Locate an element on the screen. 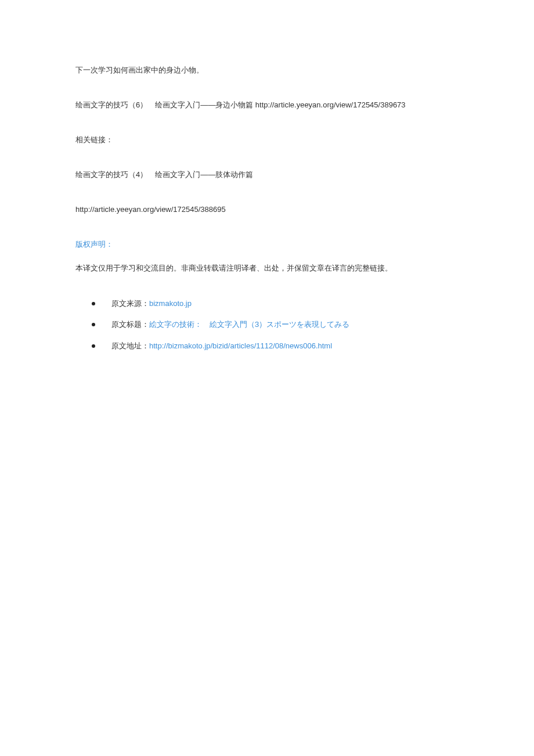 The width and height of the screenshot is (534, 756). reference-url: 原文地址：http://bizmakoto.jp/bizid/articles/… is located at coordinates (285, 346).